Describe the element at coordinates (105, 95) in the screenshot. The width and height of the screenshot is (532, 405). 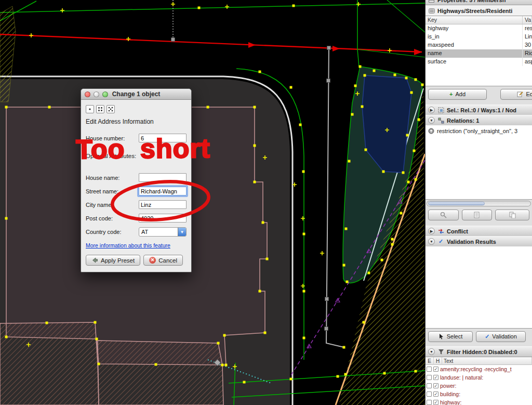
I see `zoom-window-icon` at that location.